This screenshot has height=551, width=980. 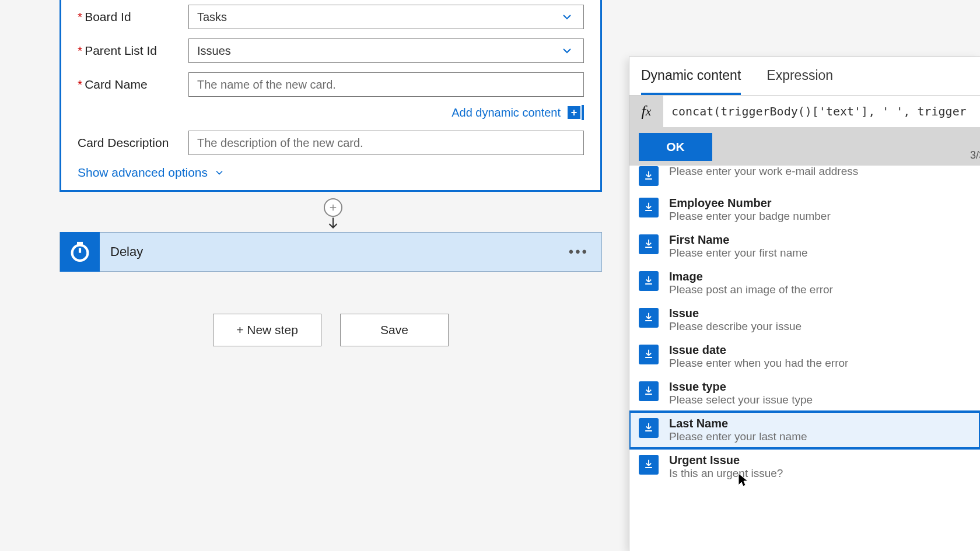 I want to click on dyn-item-desc: Please post an image of the error, so click(x=751, y=290).